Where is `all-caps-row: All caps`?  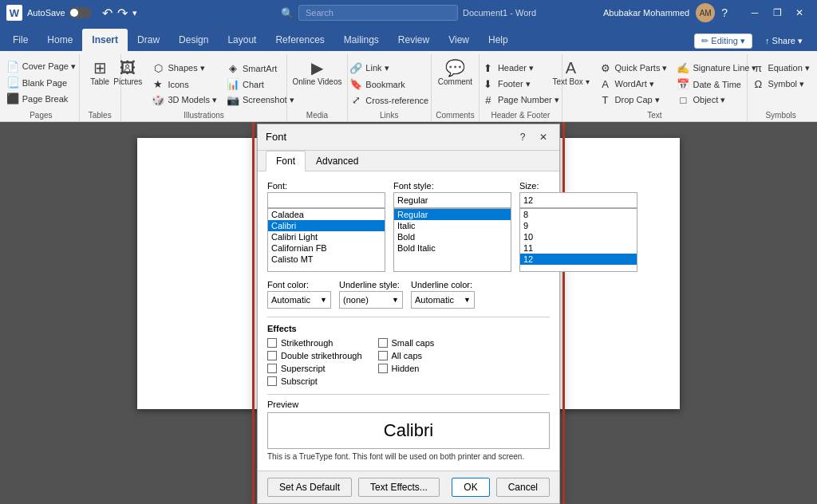 all-caps-row: All caps is located at coordinates (407, 356).